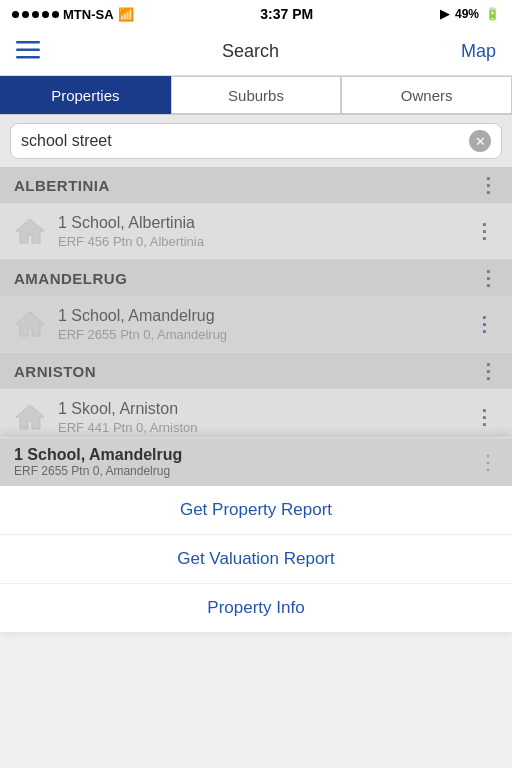  Describe the element at coordinates (73, 14) in the screenshot. I see `status-left: MTN-SA 📶` at that location.